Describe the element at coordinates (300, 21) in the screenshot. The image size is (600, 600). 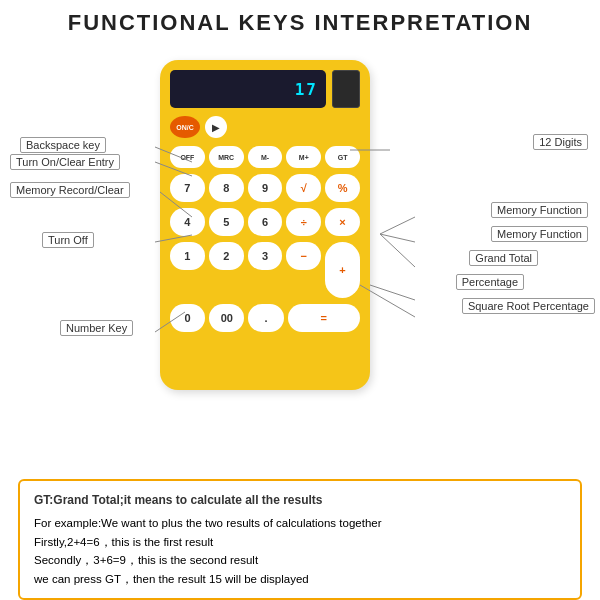
I see `page-header: FUNCTIONAL KEYS INTERPRETATION` at that location.